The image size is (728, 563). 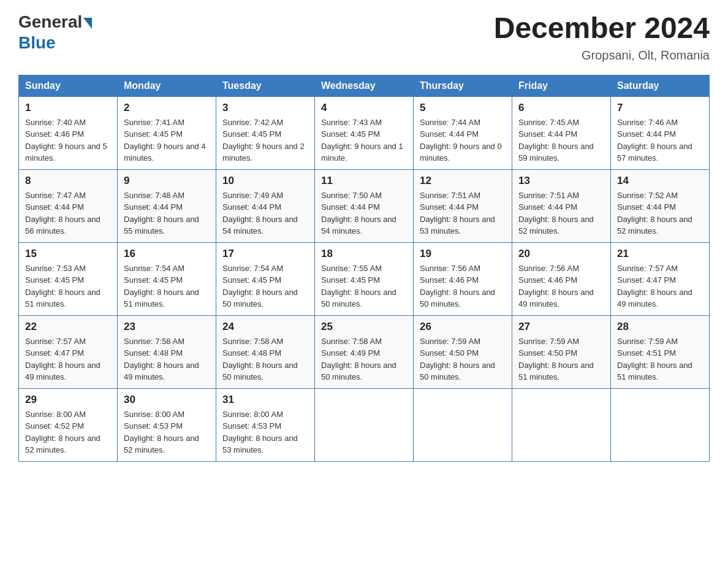 I want to click on calendar-week-4: 22Sunrise: 7:57 AMSunset: 4:47 PMDayligh…, so click(x=364, y=352).